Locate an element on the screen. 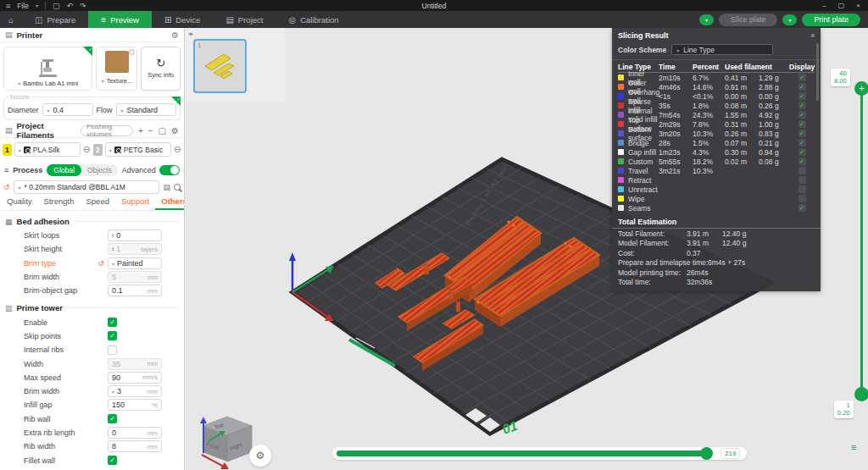 The width and height of the screenshot is (868, 470). filament-sync-icon: ▢ is located at coordinates (163, 130).